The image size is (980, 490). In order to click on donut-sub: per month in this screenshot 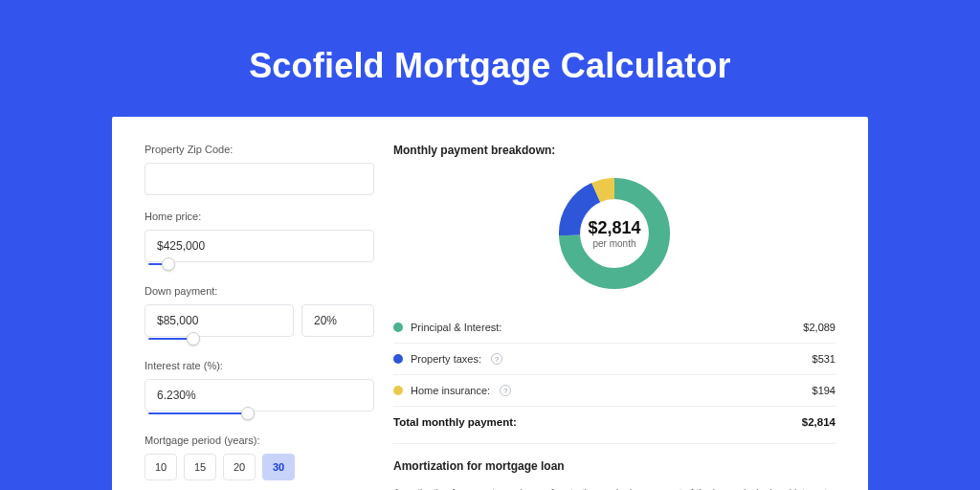, I will do `click(614, 243)`.